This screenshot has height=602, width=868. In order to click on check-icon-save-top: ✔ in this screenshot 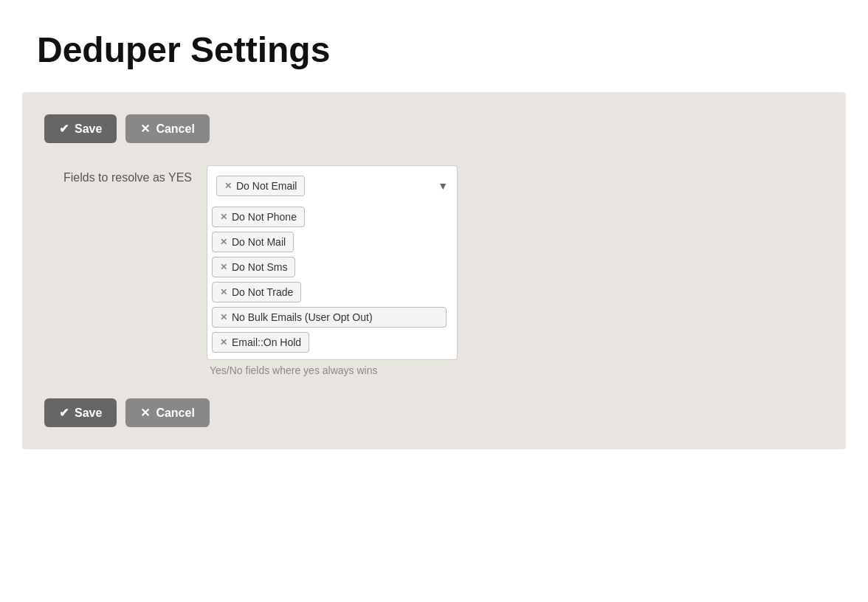, I will do `click(63, 128)`.